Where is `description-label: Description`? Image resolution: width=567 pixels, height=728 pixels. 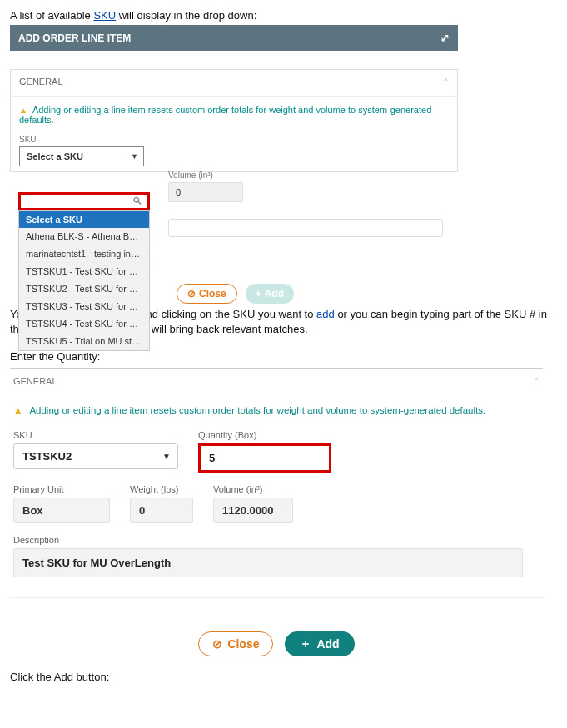 description-label: Description is located at coordinates (276, 540).